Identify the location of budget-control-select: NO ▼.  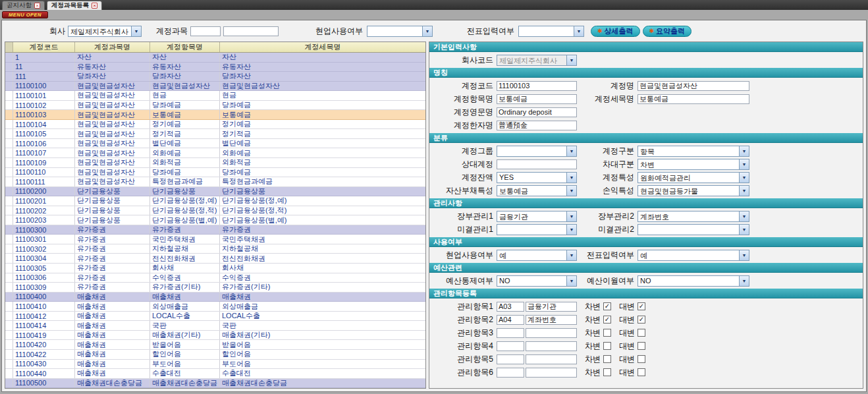
(537, 281).